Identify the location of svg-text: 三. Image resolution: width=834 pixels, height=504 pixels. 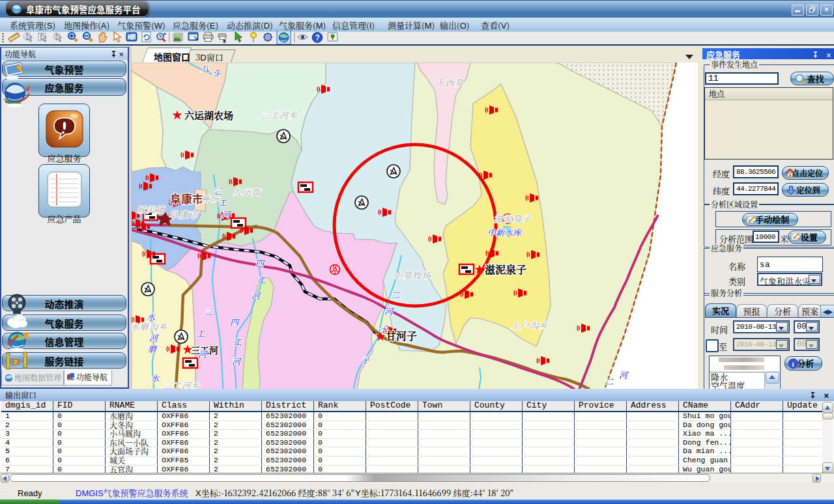
(208, 311).